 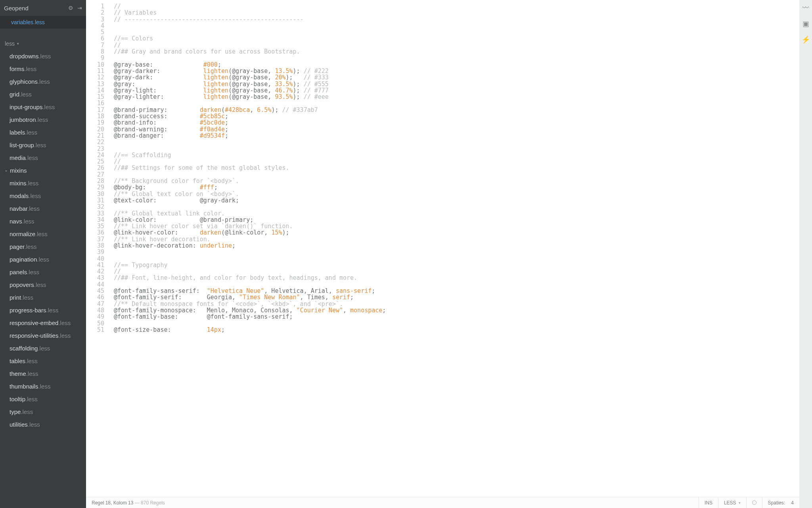 What do you see at coordinates (26, 107) in the screenshot?
I see `file-name: input-groups` at bounding box center [26, 107].